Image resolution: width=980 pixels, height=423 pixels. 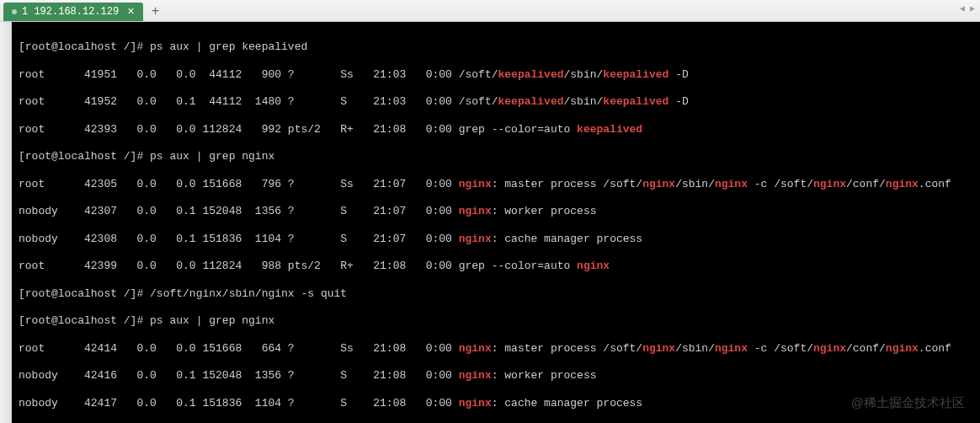 What do you see at coordinates (496, 212) in the screenshot?
I see `process-row: nobody 42307 0.0 0.1 152048 1356 ? S 21:…` at bounding box center [496, 212].